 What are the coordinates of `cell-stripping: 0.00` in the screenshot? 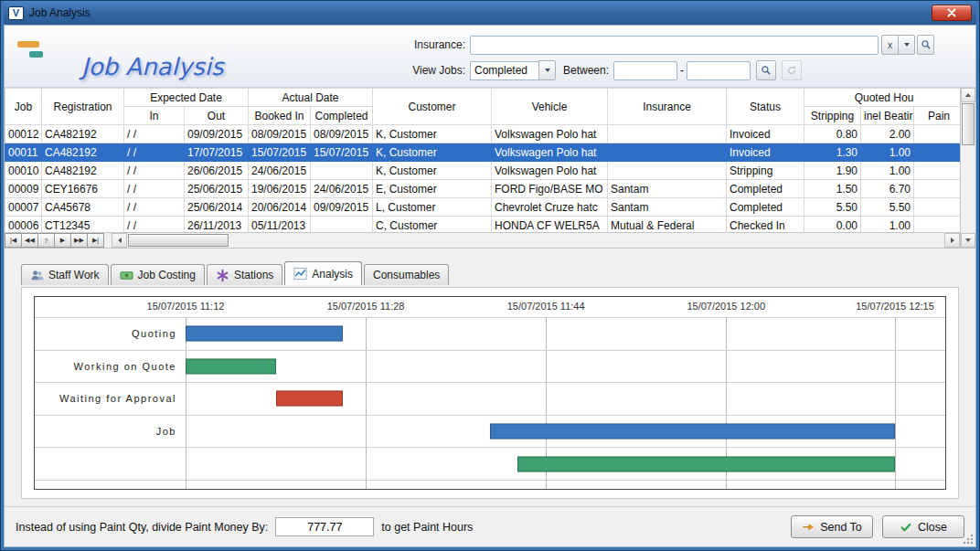 It's located at (833, 225).